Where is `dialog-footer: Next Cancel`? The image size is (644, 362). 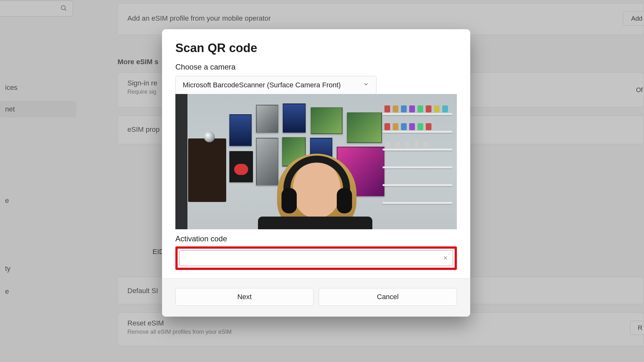
dialog-footer: Next Cancel is located at coordinates (316, 297).